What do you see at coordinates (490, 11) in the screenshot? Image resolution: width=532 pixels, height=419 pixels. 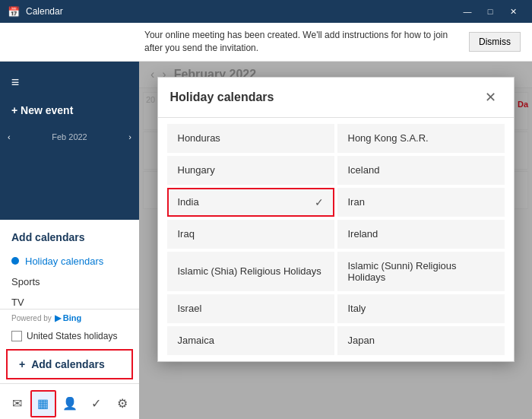 I see `maximize-button: □` at bounding box center [490, 11].